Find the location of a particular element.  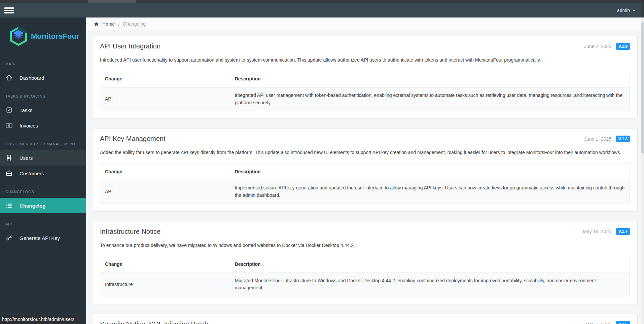

briefcase-icon is located at coordinates (9, 173).